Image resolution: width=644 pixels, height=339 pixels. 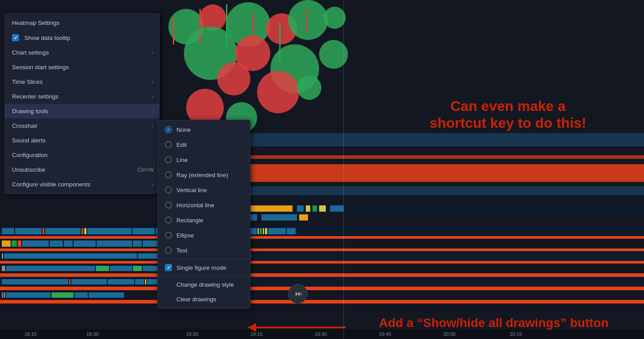 What do you see at coordinates (30, 111) in the screenshot?
I see `menu-item-label: Drawing tools` at bounding box center [30, 111].